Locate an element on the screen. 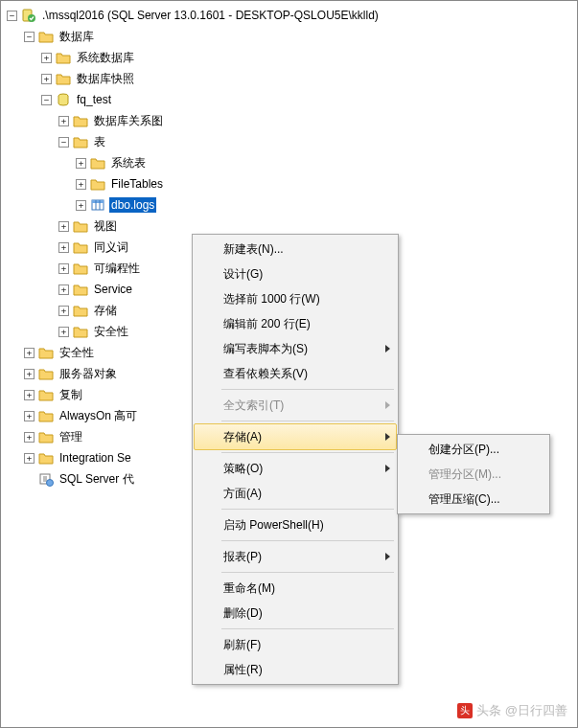 This screenshot has width=578, height=728. database-icon is located at coordinates (63, 100).